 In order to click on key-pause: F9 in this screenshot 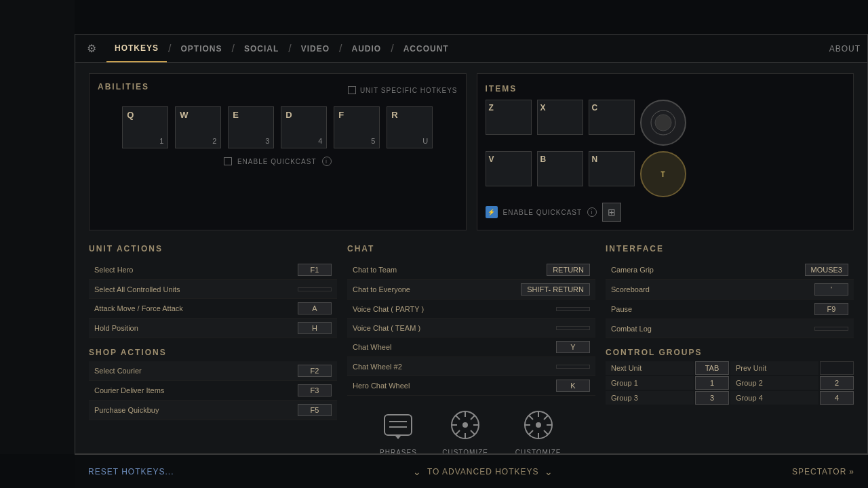, I will do `click(831, 309)`.